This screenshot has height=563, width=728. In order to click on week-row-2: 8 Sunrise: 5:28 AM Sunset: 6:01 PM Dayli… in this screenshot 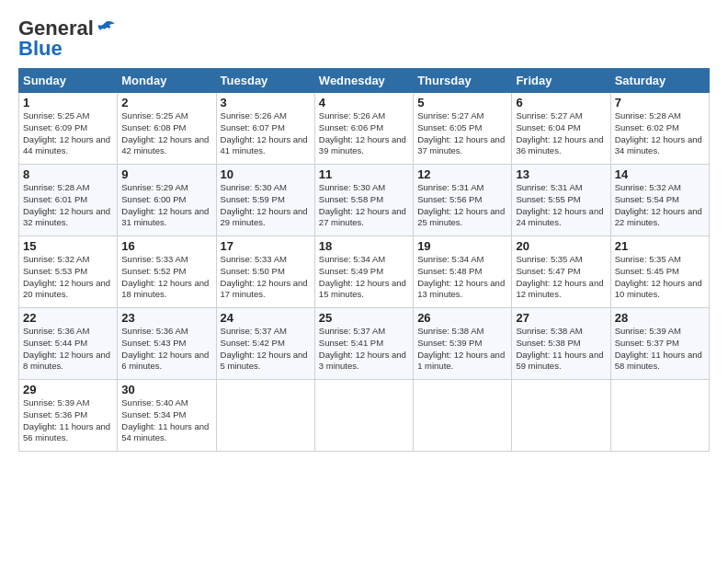, I will do `click(364, 201)`.